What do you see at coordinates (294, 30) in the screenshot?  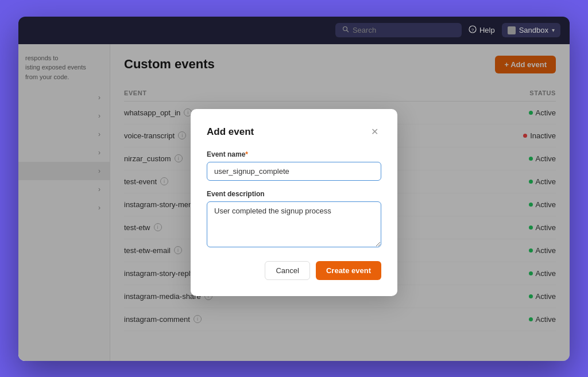 I see `top-nav: ? Help Sandbox ▾` at bounding box center [294, 30].